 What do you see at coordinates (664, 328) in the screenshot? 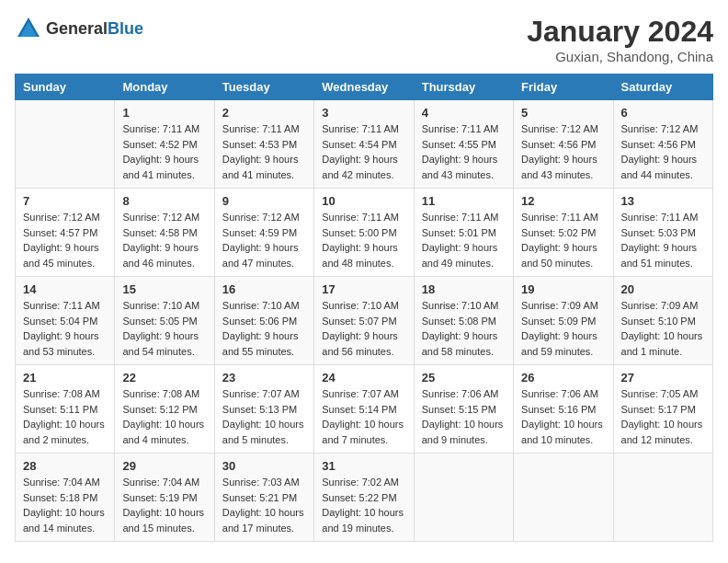
I see `day-info: Sunrise: 7:09 AMSunset: 5:10 PMDaylight:…` at bounding box center [664, 328].